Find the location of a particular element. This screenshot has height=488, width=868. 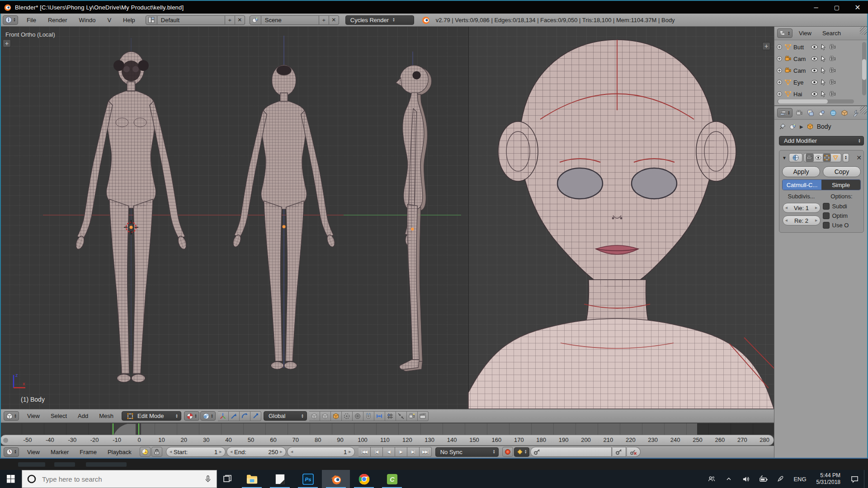

checkbox-row: Use O is located at coordinates (842, 225).